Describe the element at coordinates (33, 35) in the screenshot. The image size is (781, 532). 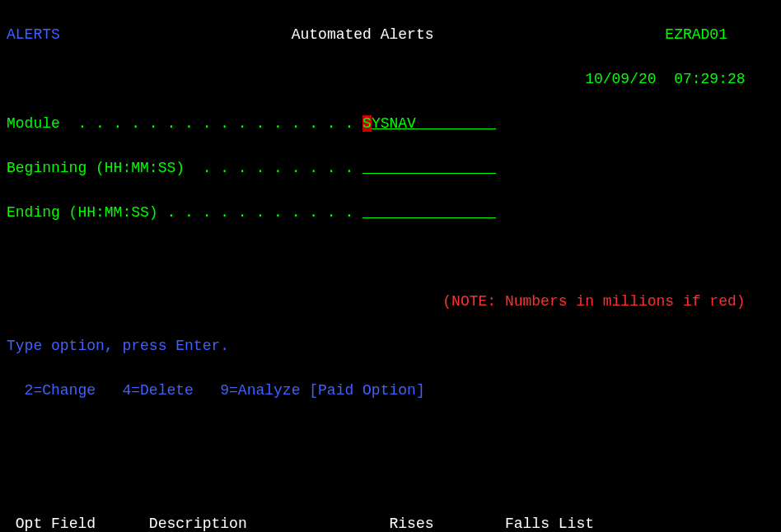
I see `panel-id: ALERTS` at that location.